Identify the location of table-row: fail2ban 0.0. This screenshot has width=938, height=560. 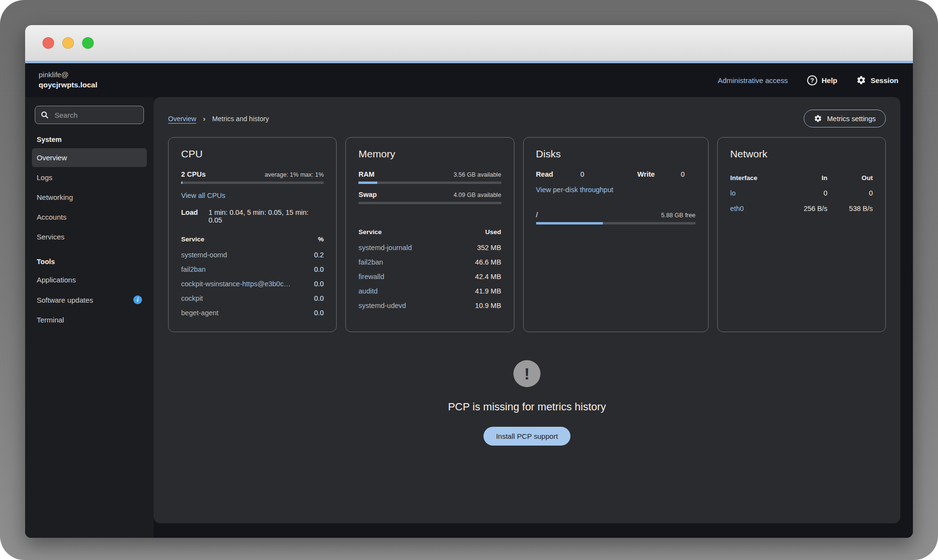
(252, 269).